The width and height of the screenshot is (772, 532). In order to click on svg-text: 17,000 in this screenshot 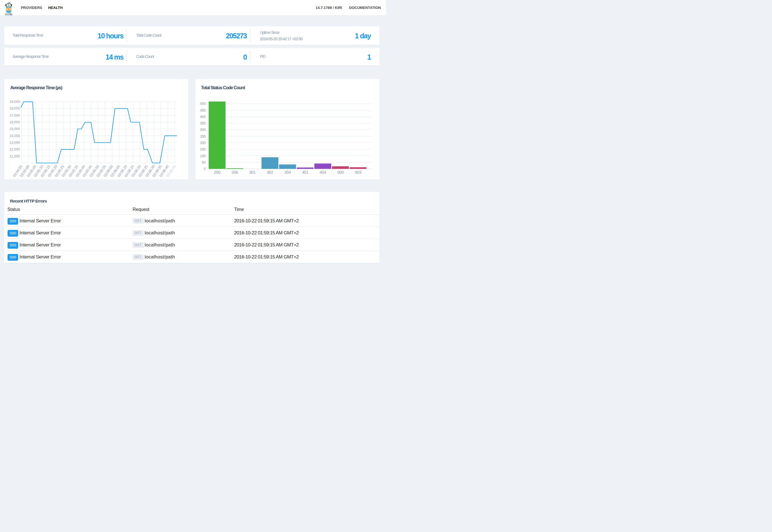, I will do `click(15, 115)`.